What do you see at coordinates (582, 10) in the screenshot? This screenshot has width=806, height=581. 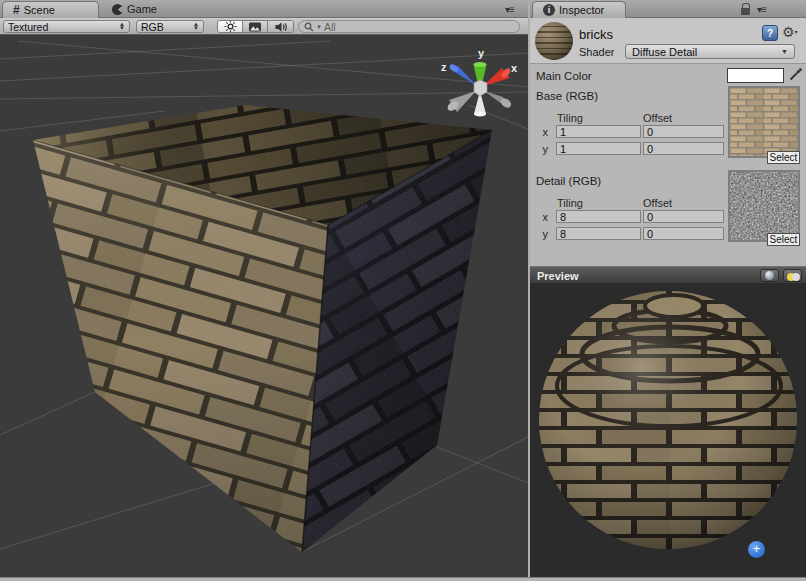 I see `tab-inspector-label: Inspector` at bounding box center [582, 10].